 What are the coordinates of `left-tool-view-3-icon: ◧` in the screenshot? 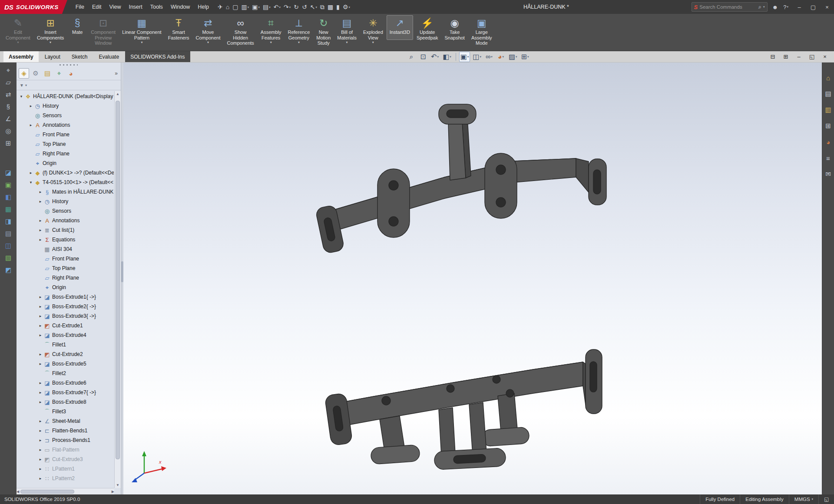 It's located at (8, 197).